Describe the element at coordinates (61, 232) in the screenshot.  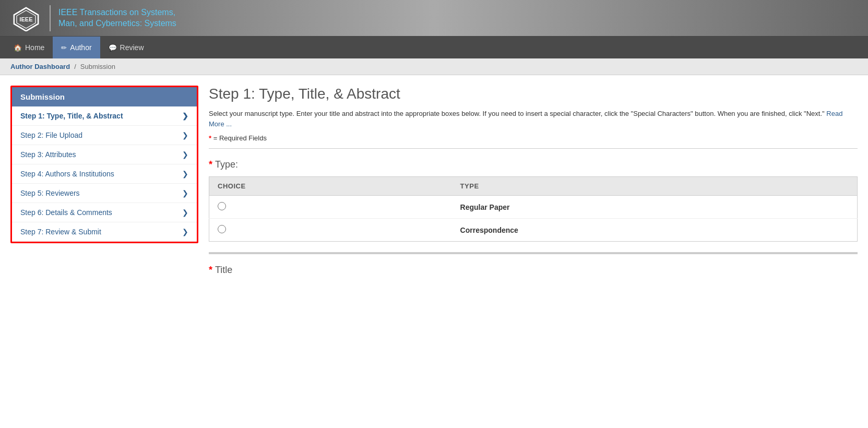
I see `sidebar-step7-label: Step 7: Review & Submit` at that location.